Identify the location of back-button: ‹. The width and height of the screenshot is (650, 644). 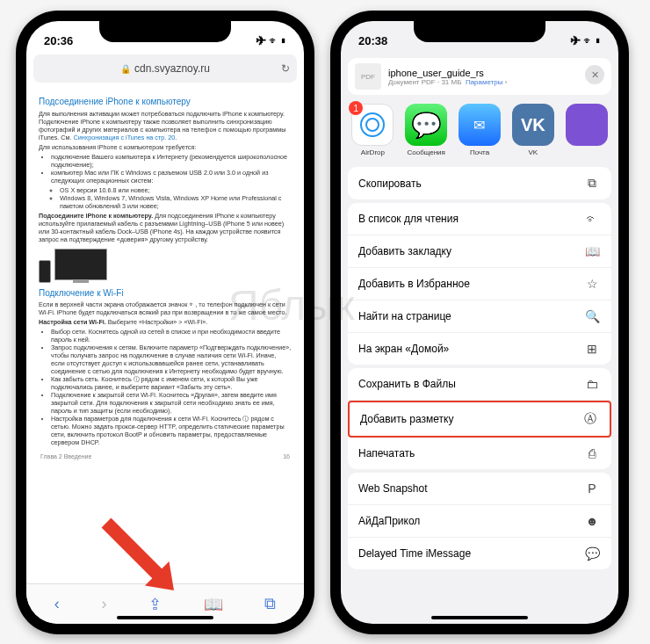
(57, 604).